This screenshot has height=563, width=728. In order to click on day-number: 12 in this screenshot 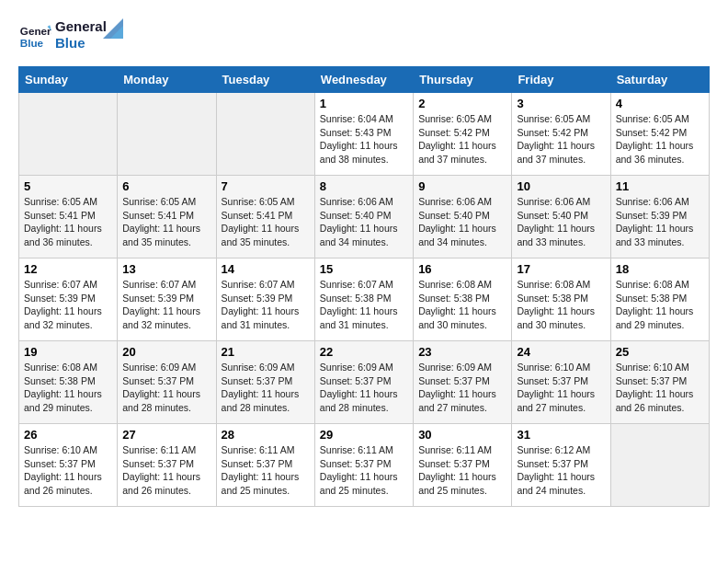, I will do `click(68, 269)`.